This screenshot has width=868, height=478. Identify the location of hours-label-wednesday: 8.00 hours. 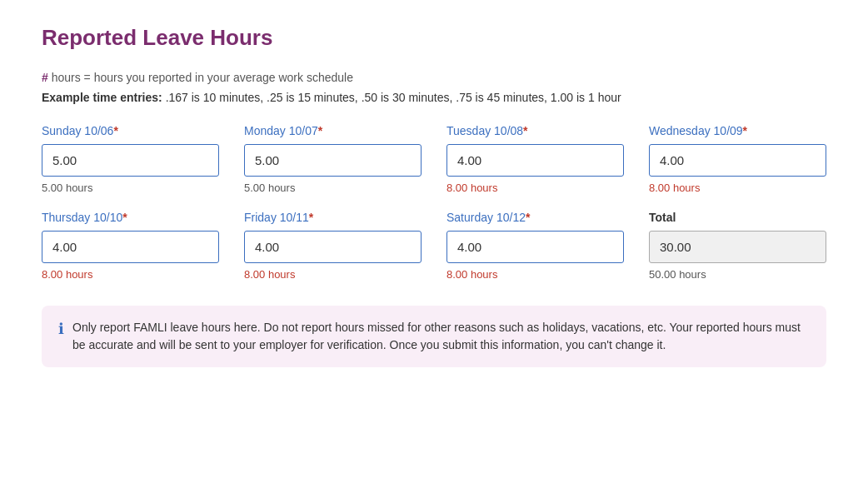
(738, 188).